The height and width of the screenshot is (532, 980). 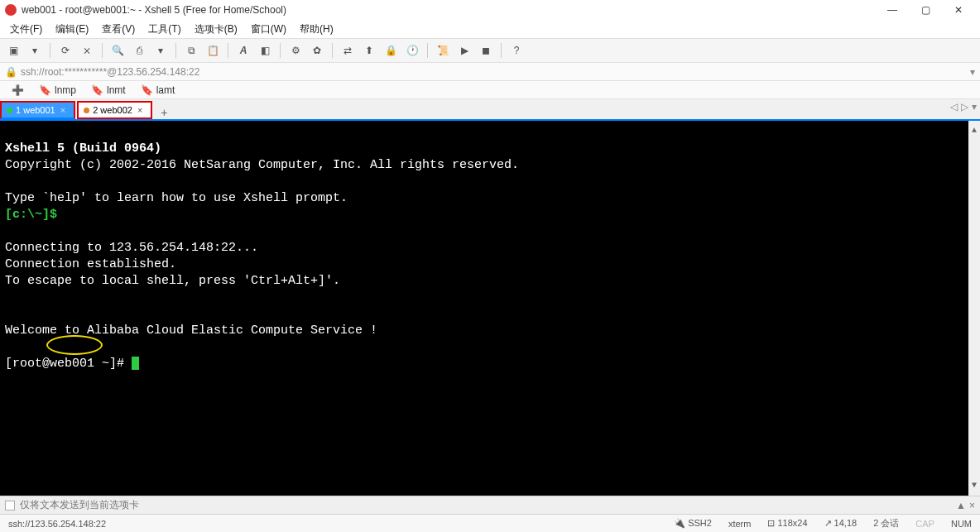 I want to click on terminal-line: Connecting to 123.56.254.148:22..., so click(x=132, y=248).